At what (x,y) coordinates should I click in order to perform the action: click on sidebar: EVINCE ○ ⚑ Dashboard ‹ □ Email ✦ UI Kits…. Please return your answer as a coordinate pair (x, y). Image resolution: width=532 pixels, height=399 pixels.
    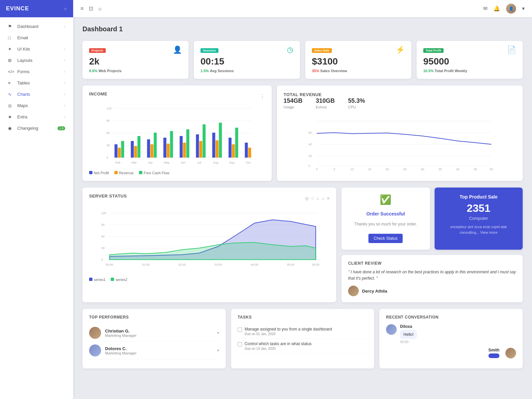
    Looking at the image, I should click on (37, 200).